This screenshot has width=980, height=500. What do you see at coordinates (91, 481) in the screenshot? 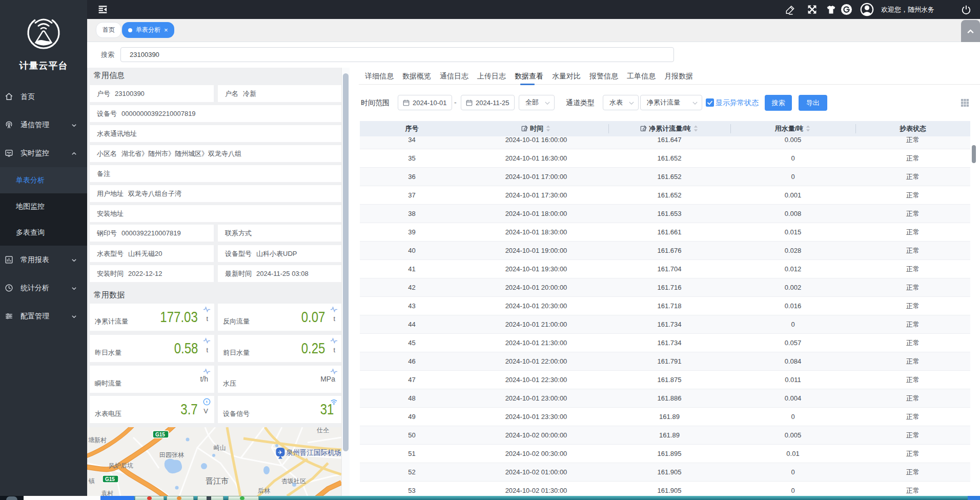
I see `svg-text: 镇` at bounding box center [91, 481].